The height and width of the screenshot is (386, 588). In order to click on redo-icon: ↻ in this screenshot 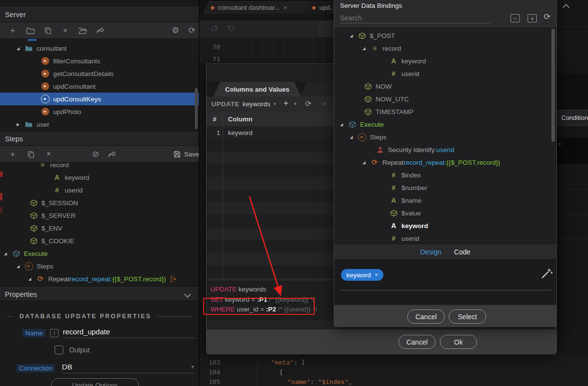, I will do `click(231, 28)`.